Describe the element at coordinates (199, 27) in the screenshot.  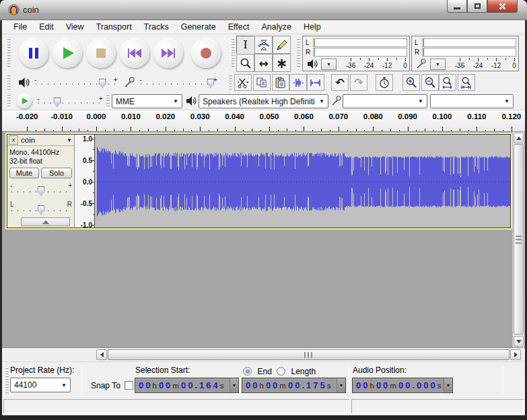
I see `menu-generate: Generate` at that location.